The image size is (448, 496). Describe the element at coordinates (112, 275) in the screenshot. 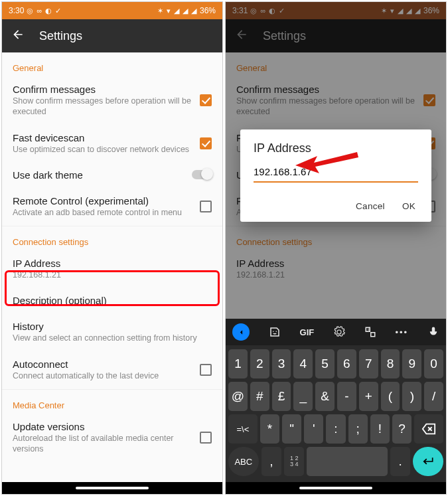

I see `row-subtitle: 192.168.1.21` at that location.